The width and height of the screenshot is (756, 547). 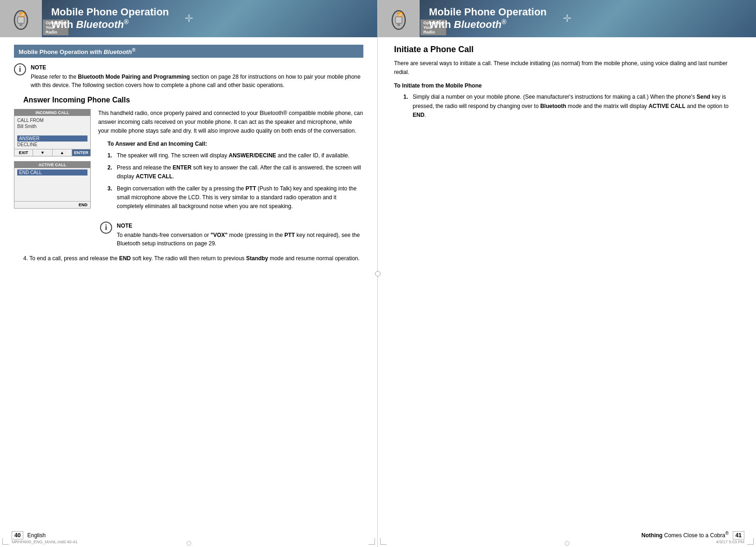 What do you see at coordinates (209, 19) in the screenshot?
I see `left-header-text: Mobile Phone Operation With Bluetooth®` at bounding box center [209, 19].